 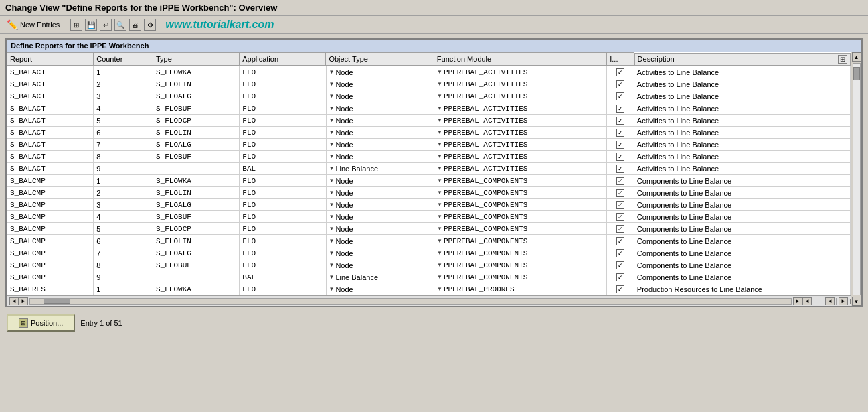 What do you see at coordinates (857, 57) in the screenshot?
I see `v-scroll-up: ▲` at bounding box center [857, 57].